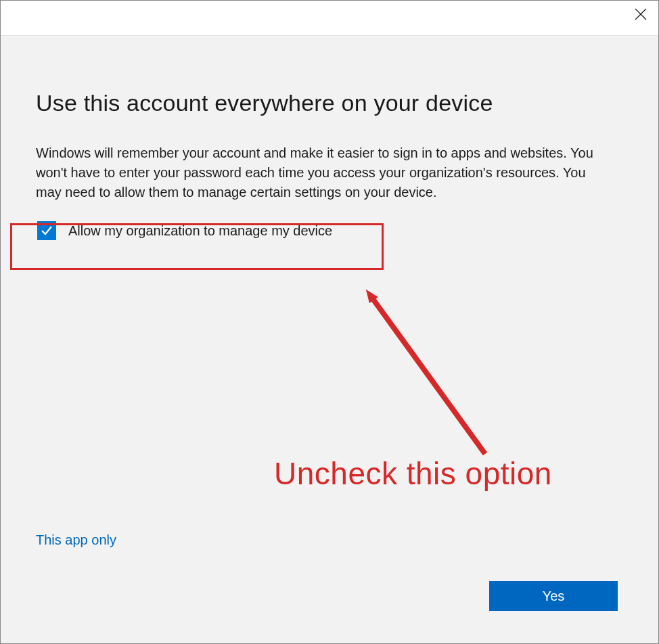 The image size is (659, 644). What do you see at coordinates (200, 231) in the screenshot?
I see `checkbox-label: Allow my organization to manage my devic…` at bounding box center [200, 231].